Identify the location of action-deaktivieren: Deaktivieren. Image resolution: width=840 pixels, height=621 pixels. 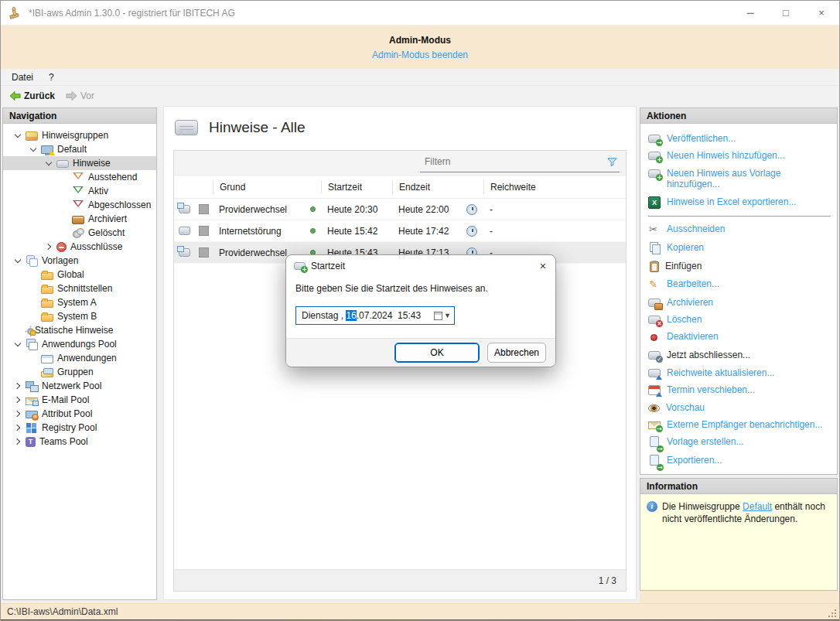
(739, 337).